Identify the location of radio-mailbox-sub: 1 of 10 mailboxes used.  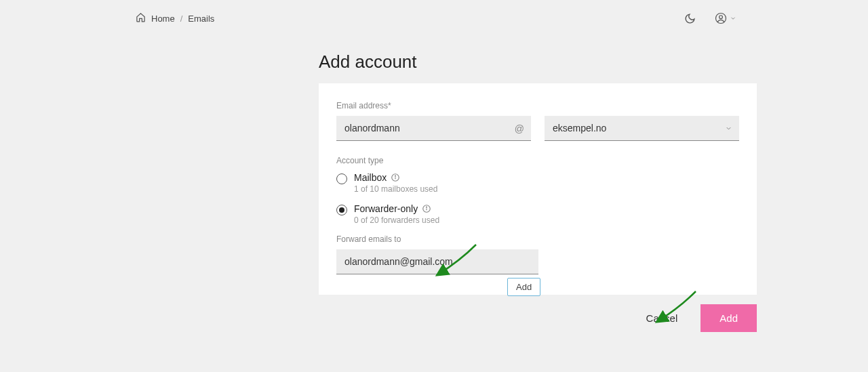
(547, 189).